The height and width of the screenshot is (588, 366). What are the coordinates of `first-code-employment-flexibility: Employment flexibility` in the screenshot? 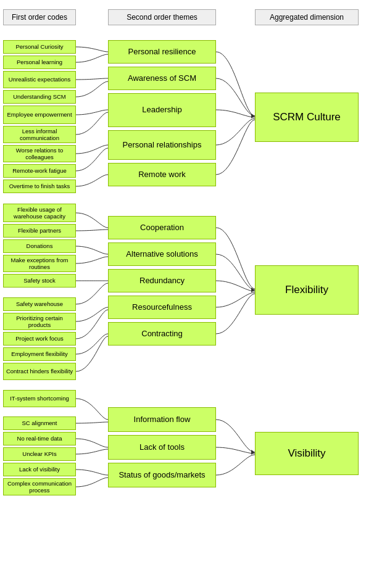 It's located at (40, 354).